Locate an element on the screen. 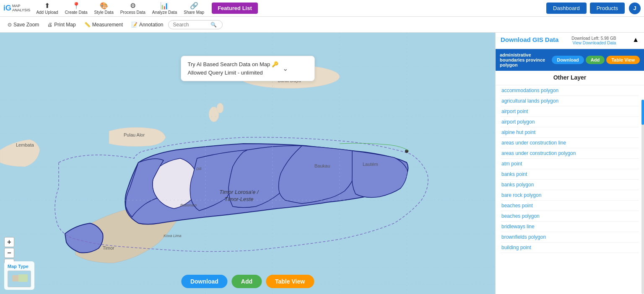 This screenshot has height=294, width=644. view-downloaded: View Downloaded Data is located at coordinates (594, 43).